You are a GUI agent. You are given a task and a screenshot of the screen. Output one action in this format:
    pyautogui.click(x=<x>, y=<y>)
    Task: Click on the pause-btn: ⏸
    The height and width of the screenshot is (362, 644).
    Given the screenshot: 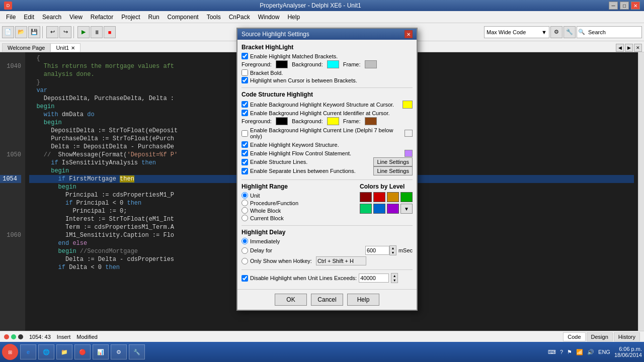 What is the action you would take?
    pyautogui.click(x=97, y=32)
    